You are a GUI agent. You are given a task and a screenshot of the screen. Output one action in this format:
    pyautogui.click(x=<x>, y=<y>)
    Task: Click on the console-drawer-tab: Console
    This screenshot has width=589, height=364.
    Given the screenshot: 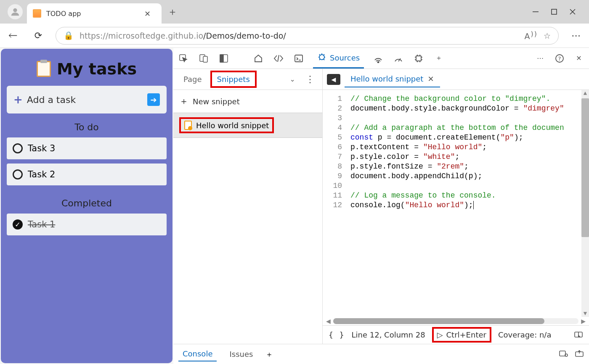 What is the action you would take?
    pyautogui.click(x=198, y=354)
    